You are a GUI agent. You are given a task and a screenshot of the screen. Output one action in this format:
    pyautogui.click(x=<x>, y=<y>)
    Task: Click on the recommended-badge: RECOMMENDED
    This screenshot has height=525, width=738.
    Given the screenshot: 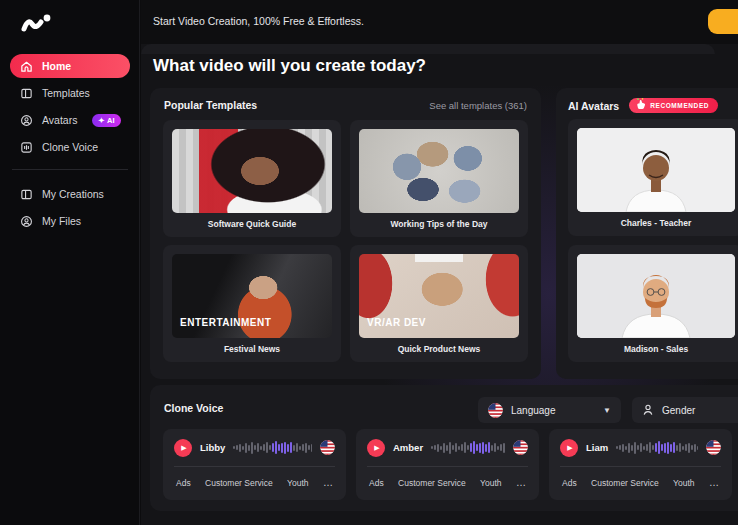 What is the action you would take?
    pyautogui.click(x=674, y=106)
    